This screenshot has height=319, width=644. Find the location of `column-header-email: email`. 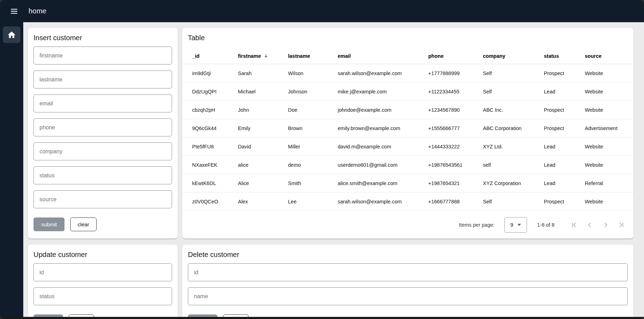

column-header-email: email is located at coordinates (383, 56).